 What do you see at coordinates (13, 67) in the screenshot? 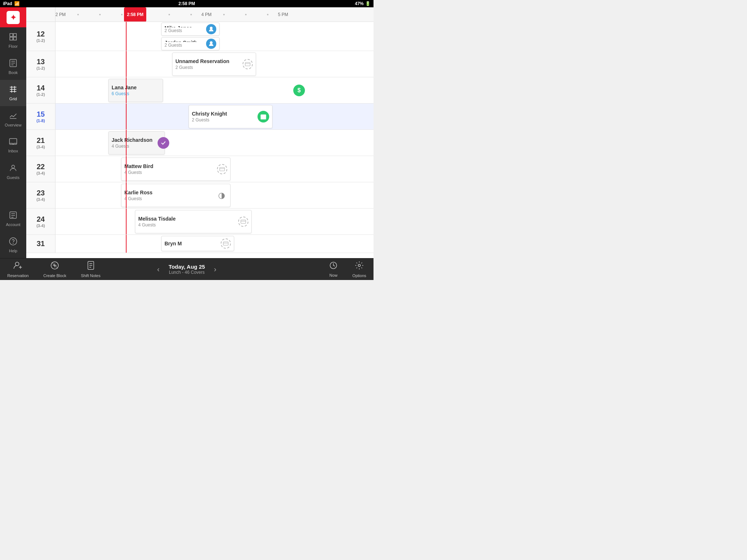
I see `sidebar-item-book: Book` at bounding box center [13, 67].